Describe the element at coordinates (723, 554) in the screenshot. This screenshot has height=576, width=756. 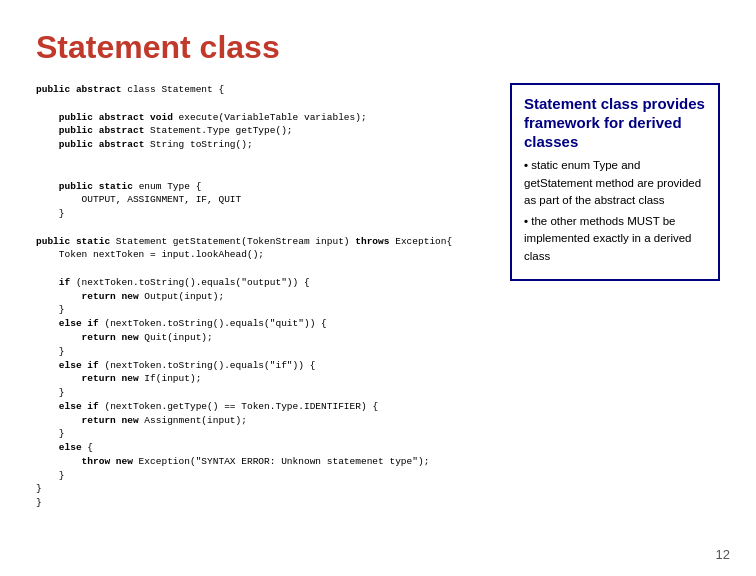
I see `page-number: 12` at that location.